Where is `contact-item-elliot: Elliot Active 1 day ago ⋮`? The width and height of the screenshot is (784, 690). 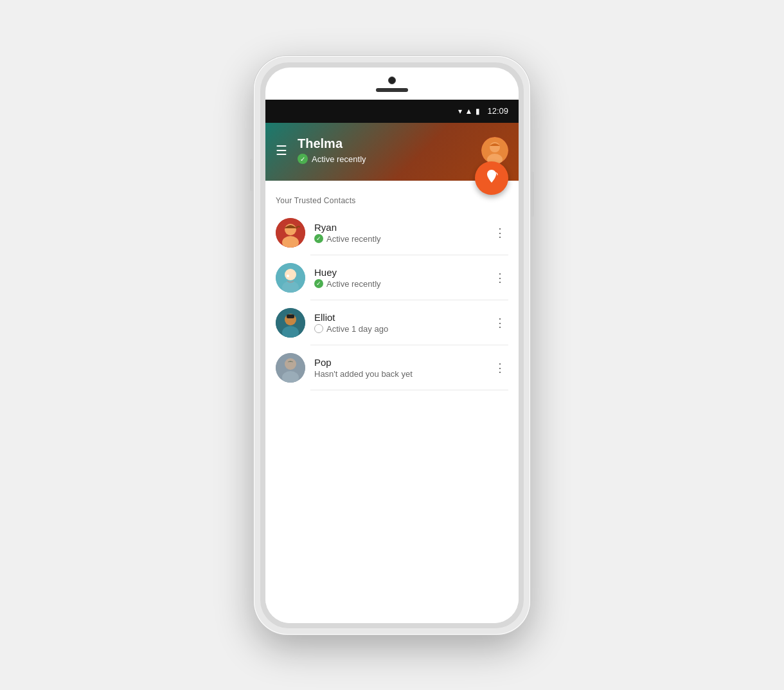
contact-item-elliot: Elliot Active 1 day ago ⋮ is located at coordinates (392, 323).